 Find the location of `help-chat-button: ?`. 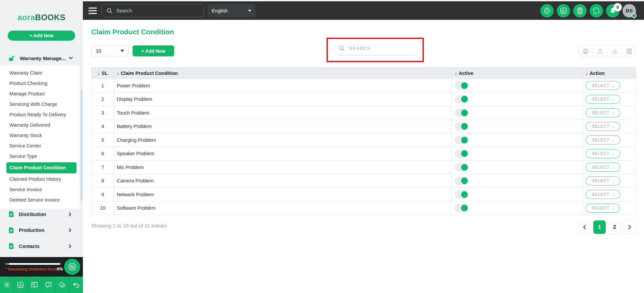

help-chat-button: ? is located at coordinates (48, 285).